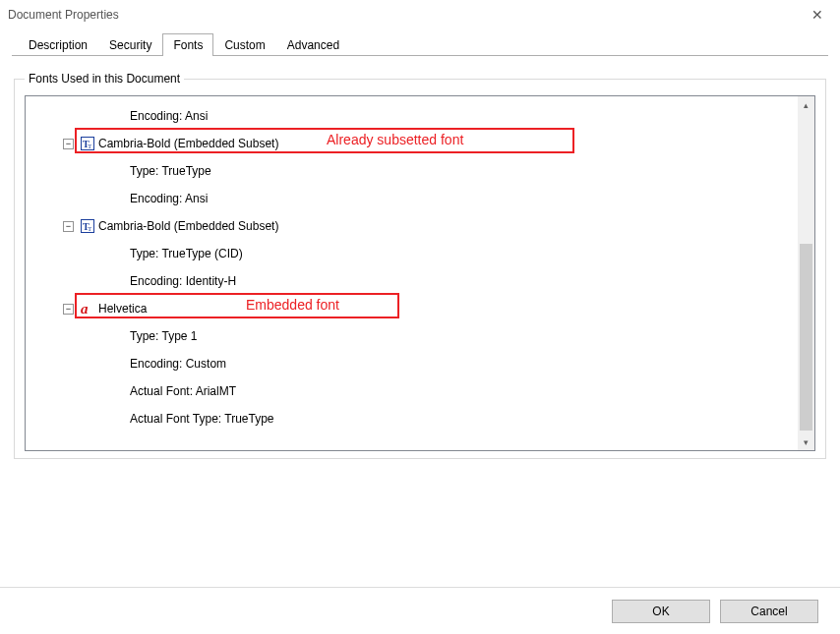 The image size is (840, 634). What do you see at coordinates (178, 364) in the screenshot?
I see `font-detail-label: Encoding: Custom` at bounding box center [178, 364].